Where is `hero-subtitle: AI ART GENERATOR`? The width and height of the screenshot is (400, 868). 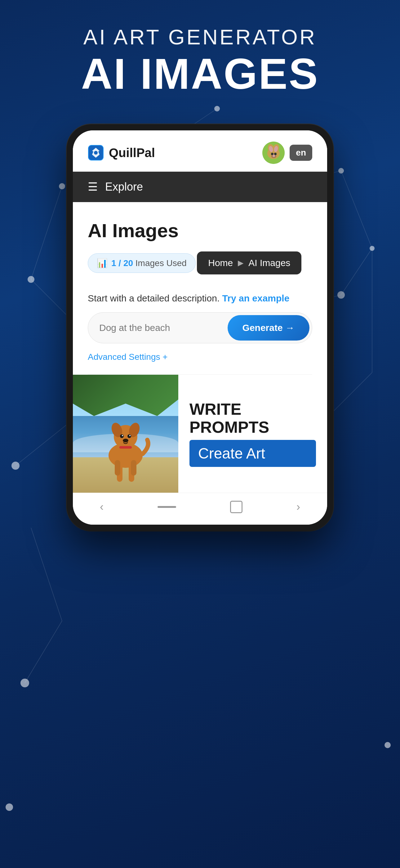
hero-subtitle: AI ART GENERATOR is located at coordinates (200, 37).